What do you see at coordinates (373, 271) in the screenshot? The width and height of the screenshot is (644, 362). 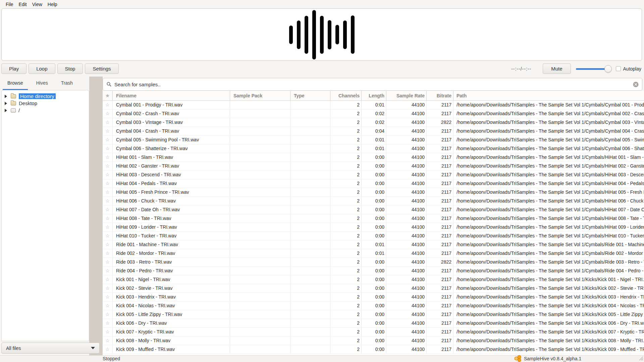 I see `table-row: ☆ Ride 004 - Pedro - TRI.wav 2 0:00 4410…` at bounding box center [373, 271].